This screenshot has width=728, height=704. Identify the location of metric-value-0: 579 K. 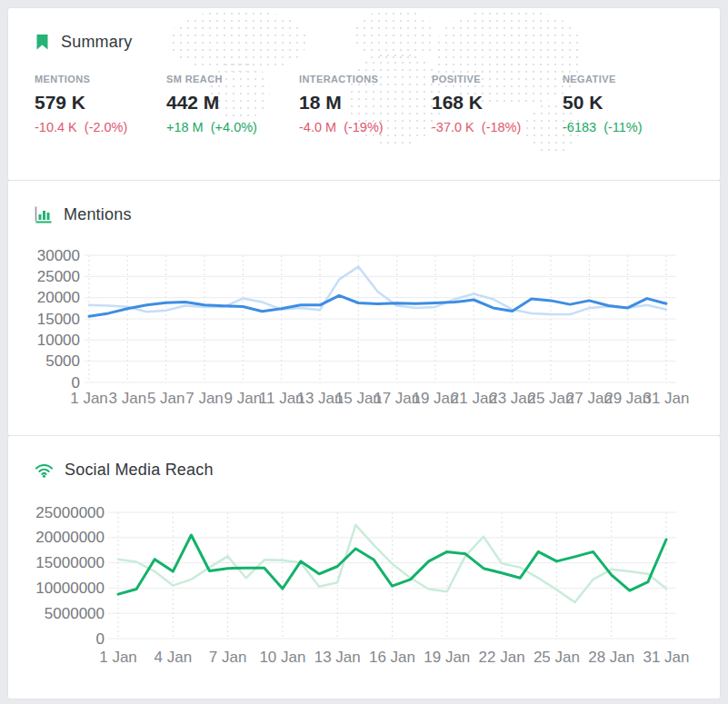
(81, 103).